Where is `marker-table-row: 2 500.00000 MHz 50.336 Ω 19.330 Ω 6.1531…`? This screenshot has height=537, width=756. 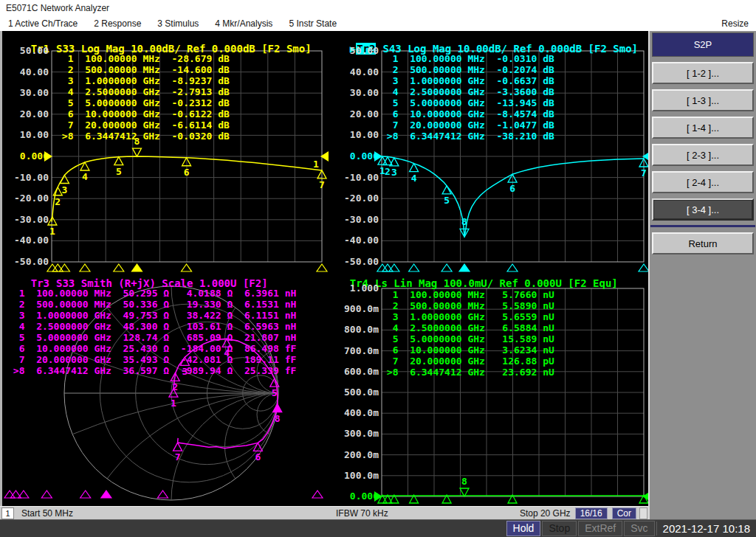 marker-table-row: 2 500.00000 MHz 50.336 Ω 19.330 Ω 6.1531… is located at coordinates (152, 304).